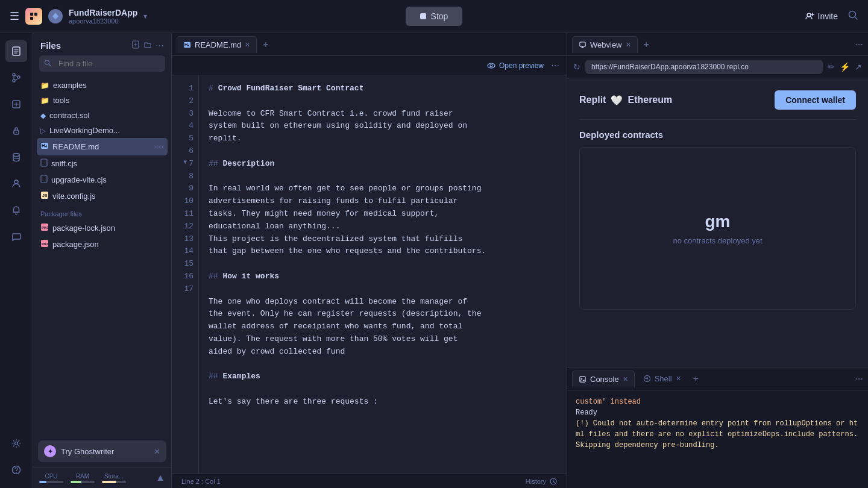 This screenshot has height=488, width=868. I want to click on list-item: JS vite.config.js, so click(102, 196).